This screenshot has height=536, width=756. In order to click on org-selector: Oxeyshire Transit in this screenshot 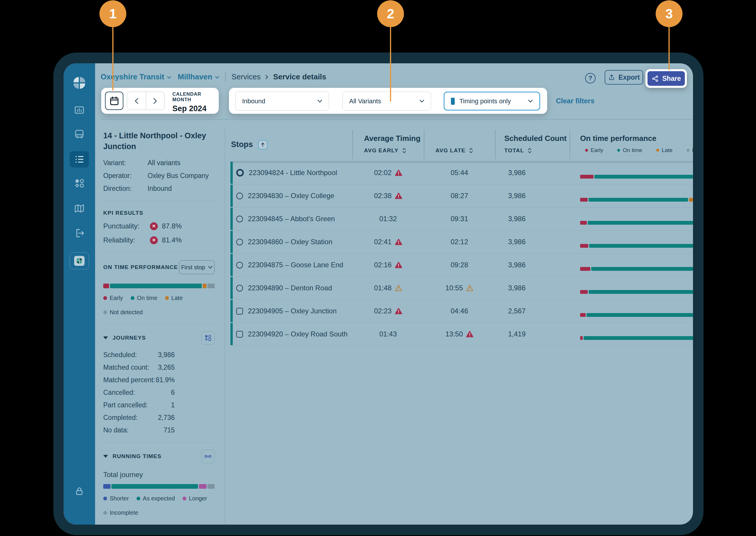, I will do `click(136, 77)`.